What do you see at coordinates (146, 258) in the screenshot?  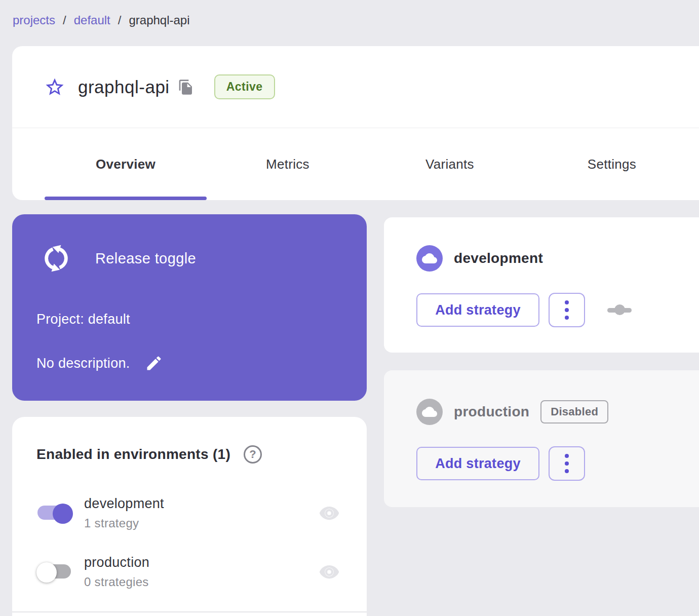 I see `feature-type-label: Release toggle` at bounding box center [146, 258].